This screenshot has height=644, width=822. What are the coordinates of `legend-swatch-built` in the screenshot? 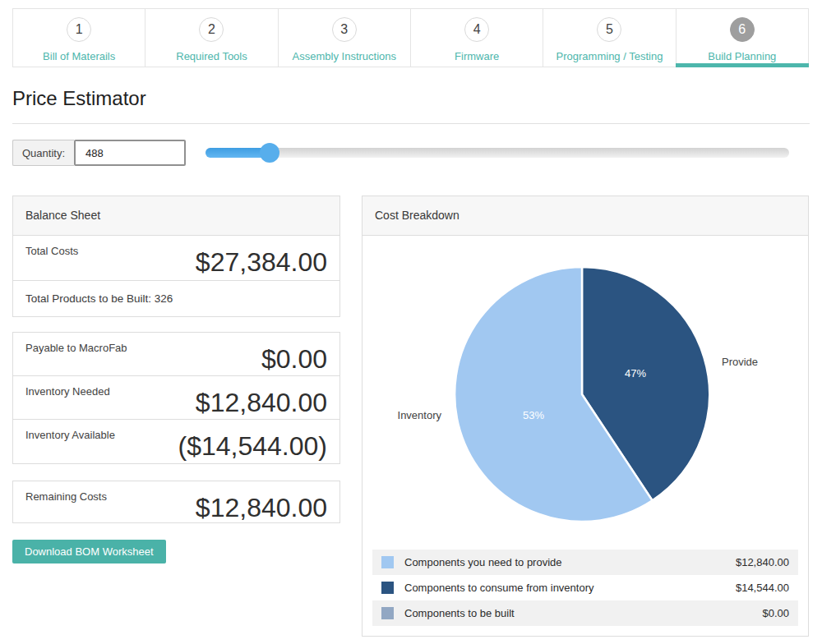 It's located at (388, 613).